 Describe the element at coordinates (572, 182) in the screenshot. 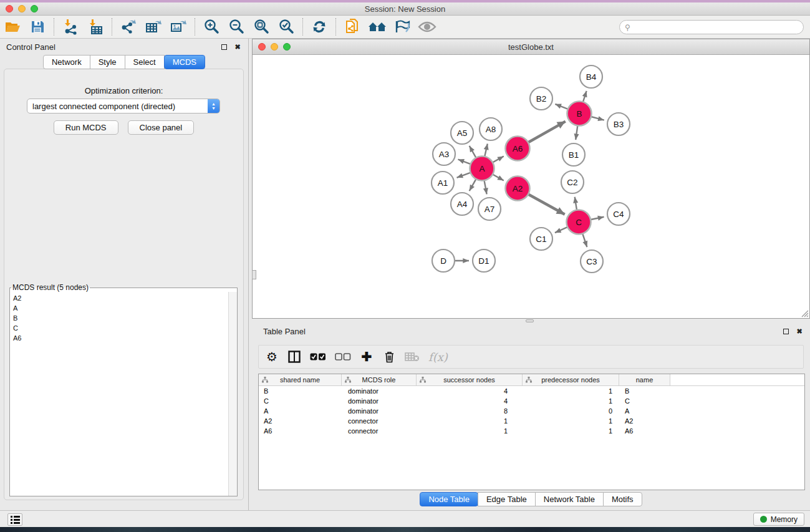

I see `graph-node-C2: C2` at that location.